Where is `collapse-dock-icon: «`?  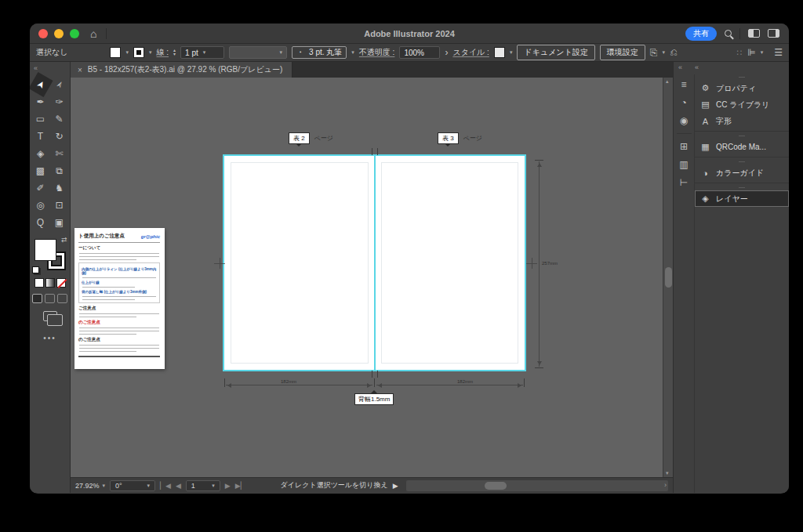 collapse-dock-icon: « is located at coordinates (681, 69).